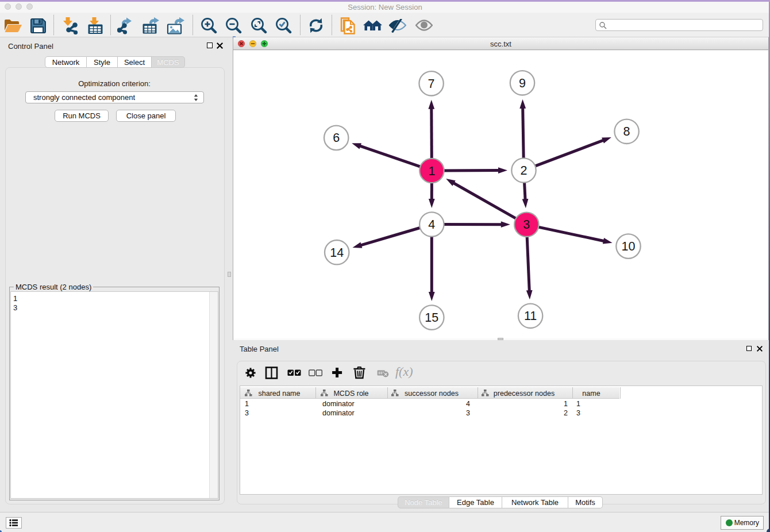 The width and height of the screenshot is (770, 532). I want to click on svg-text: 7, so click(432, 84).